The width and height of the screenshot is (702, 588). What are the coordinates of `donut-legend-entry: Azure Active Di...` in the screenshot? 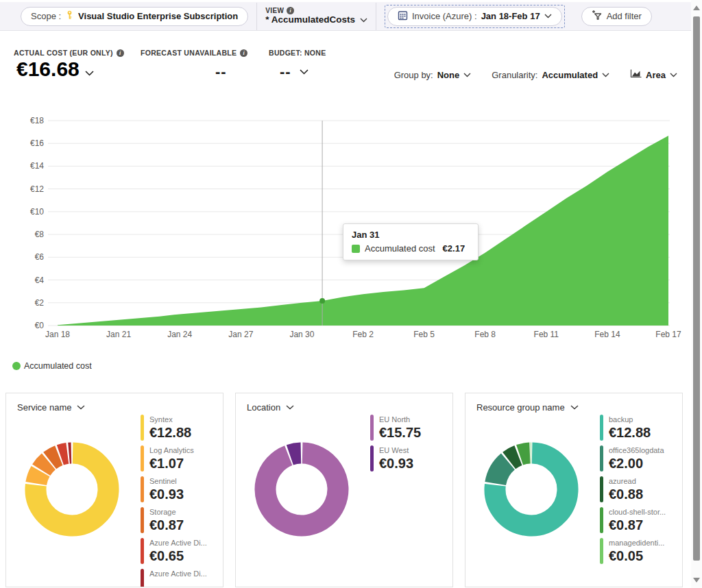 It's located at (174, 578).